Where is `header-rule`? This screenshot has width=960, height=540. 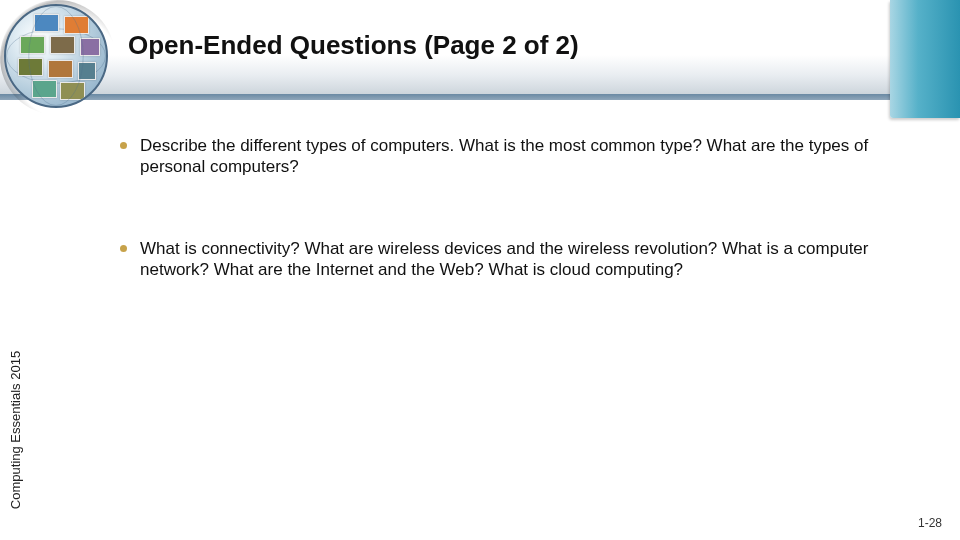 header-rule is located at coordinates (480, 97).